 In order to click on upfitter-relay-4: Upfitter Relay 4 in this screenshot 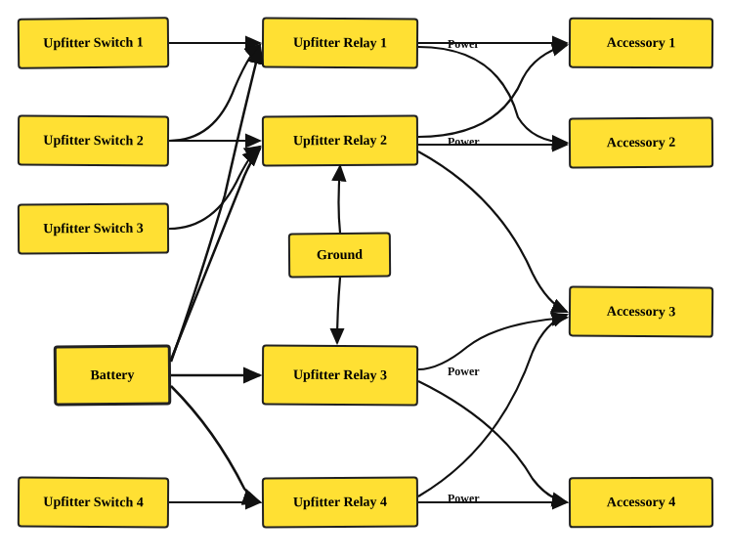, I will do `click(340, 502)`.